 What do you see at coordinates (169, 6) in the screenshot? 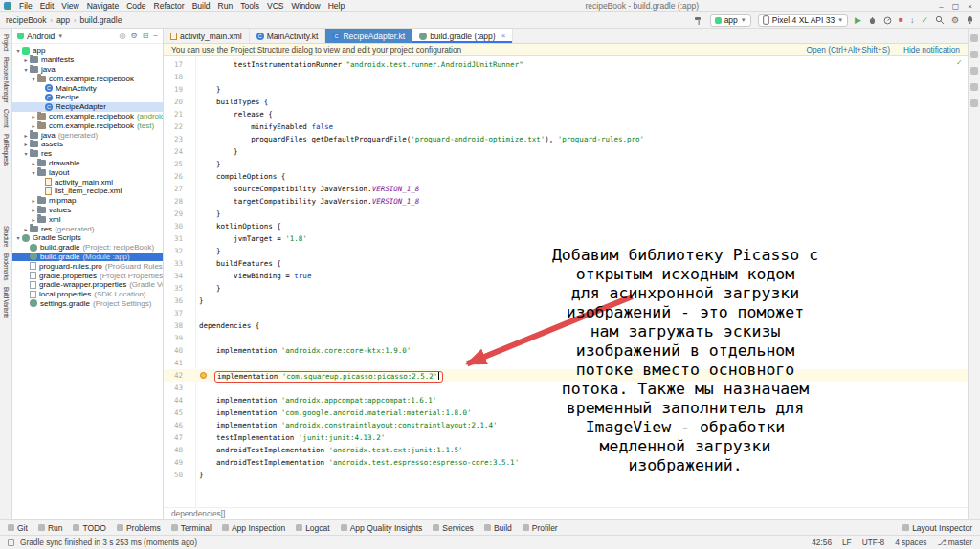
I see `menu-refactor: Refactor` at bounding box center [169, 6].